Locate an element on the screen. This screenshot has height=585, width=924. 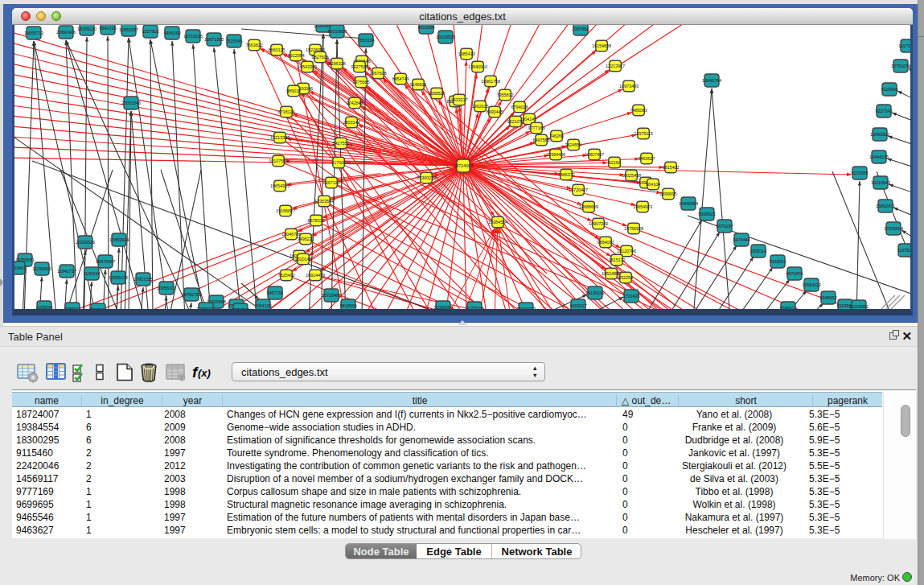
svg-text: 9129966 is located at coordinates (889, 89).